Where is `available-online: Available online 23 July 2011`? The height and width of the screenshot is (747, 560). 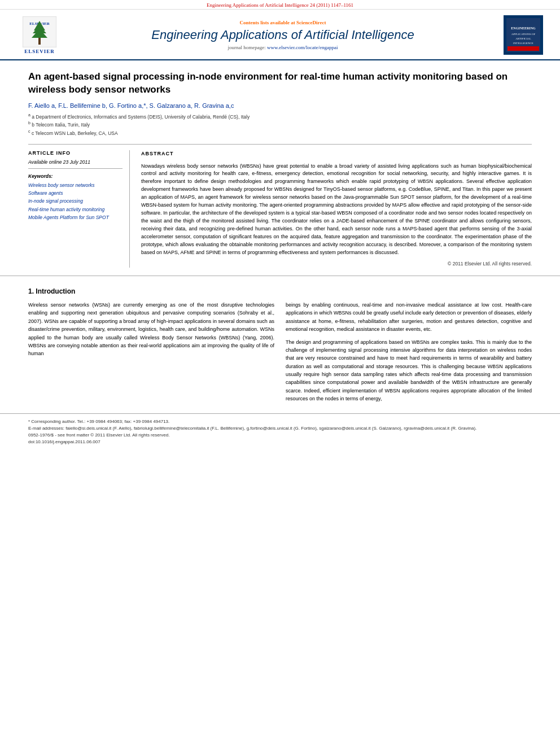 available-online: Available online 23 July 2011 is located at coordinates (76, 164).